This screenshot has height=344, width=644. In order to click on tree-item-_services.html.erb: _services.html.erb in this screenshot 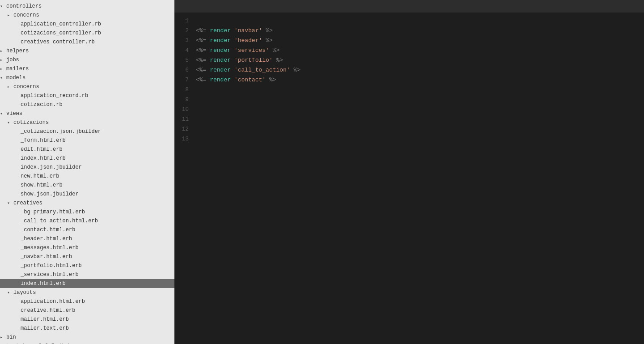, I will do `click(87, 275)`.